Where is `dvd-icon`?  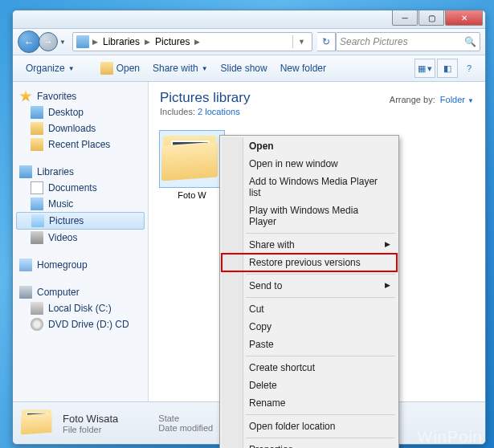 dvd-icon is located at coordinates (37, 324).